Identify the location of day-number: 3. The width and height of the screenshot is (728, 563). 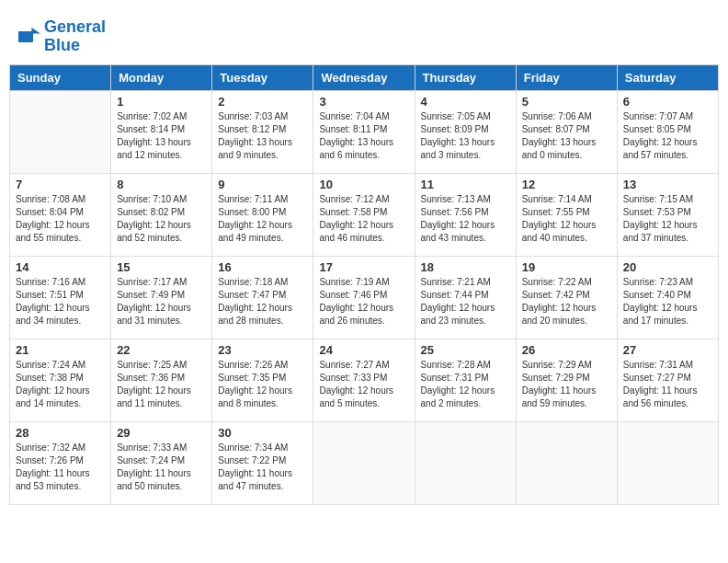
(364, 101).